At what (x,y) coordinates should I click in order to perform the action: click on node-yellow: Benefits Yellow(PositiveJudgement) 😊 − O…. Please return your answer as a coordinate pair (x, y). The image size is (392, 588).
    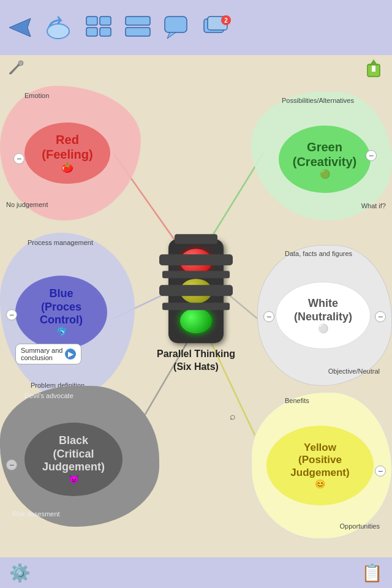
    Looking at the image, I should click on (322, 466).